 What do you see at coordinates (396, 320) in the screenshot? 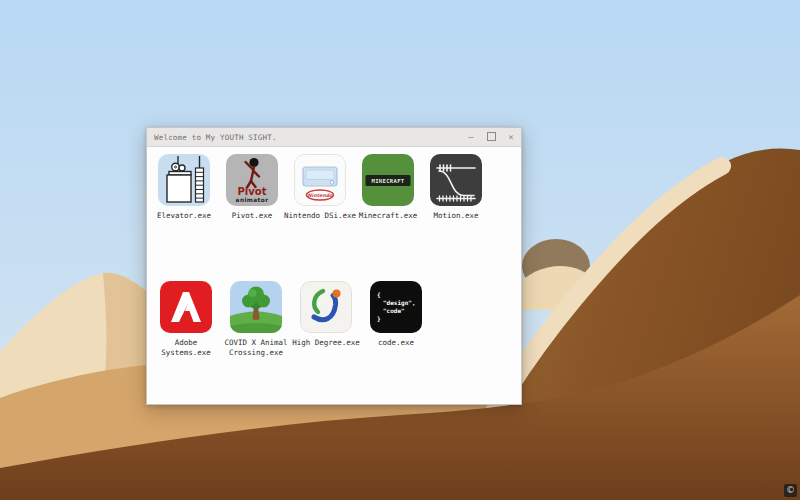
I see `app-code: { "design", "code" } code.exe` at bounding box center [396, 320].